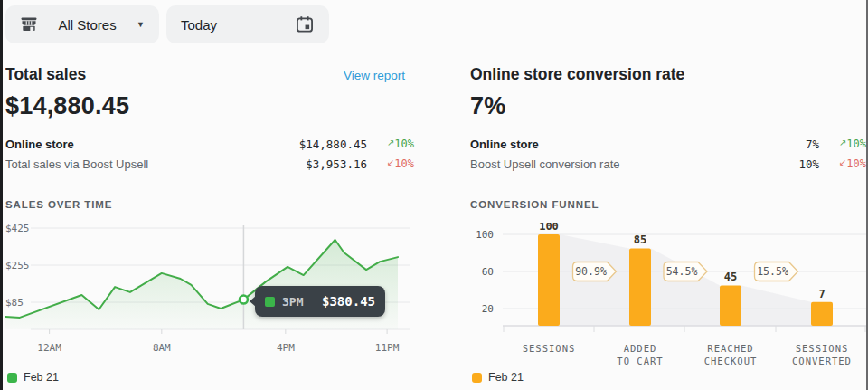 The width and height of the screenshot is (868, 390). Describe the element at coordinates (210, 74) in the screenshot. I see `total-sales-header: Total sales View report` at that location.